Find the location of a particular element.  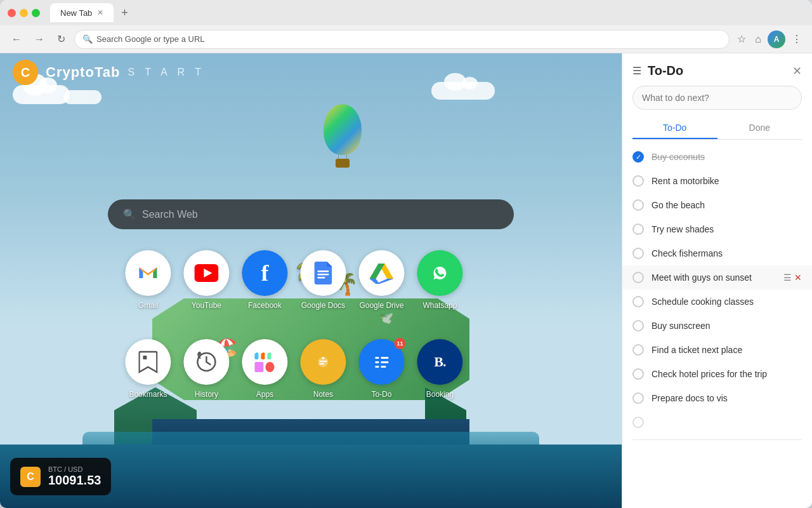

todo-close-button: ✕ is located at coordinates (797, 71).